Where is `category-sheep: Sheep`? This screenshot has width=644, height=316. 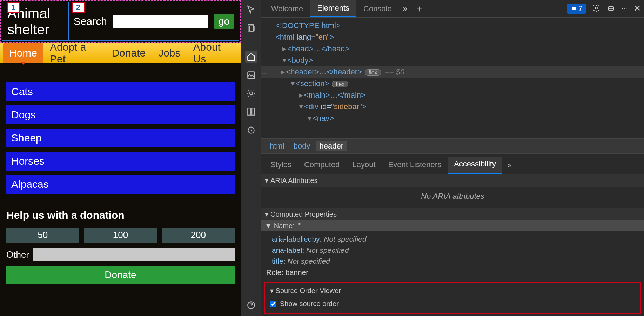 category-sheep: Sheep is located at coordinates (121, 138).